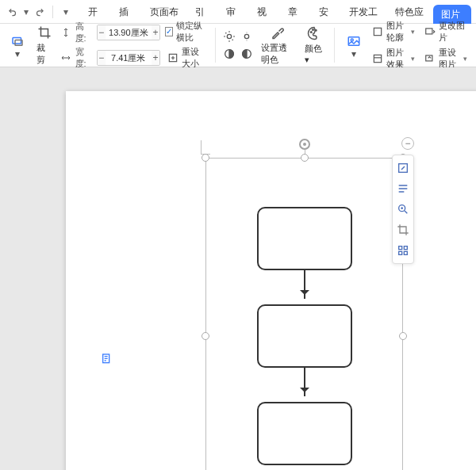 The image size is (476, 470). Describe the element at coordinates (247, 36) in the screenshot. I see `brightness-down-icon` at that location.